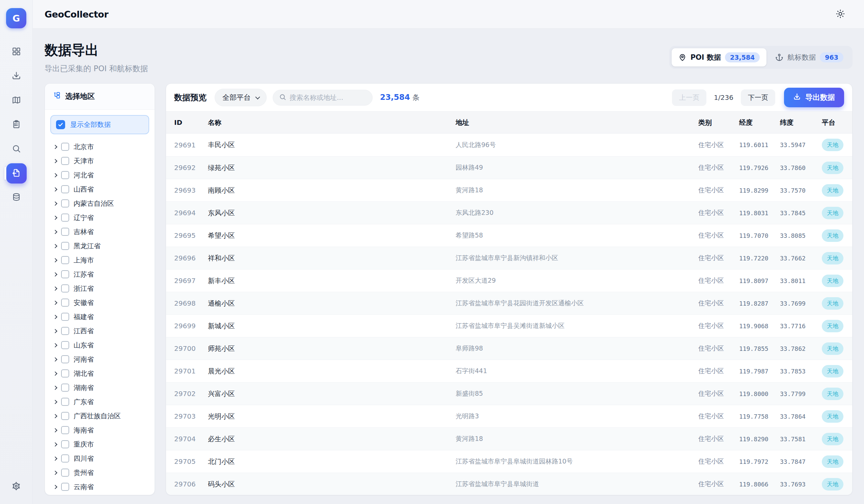  What do you see at coordinates (100, 494) in the screenshot?
I see `province-item: 西藏自治区` at bounding box center [100, 494].